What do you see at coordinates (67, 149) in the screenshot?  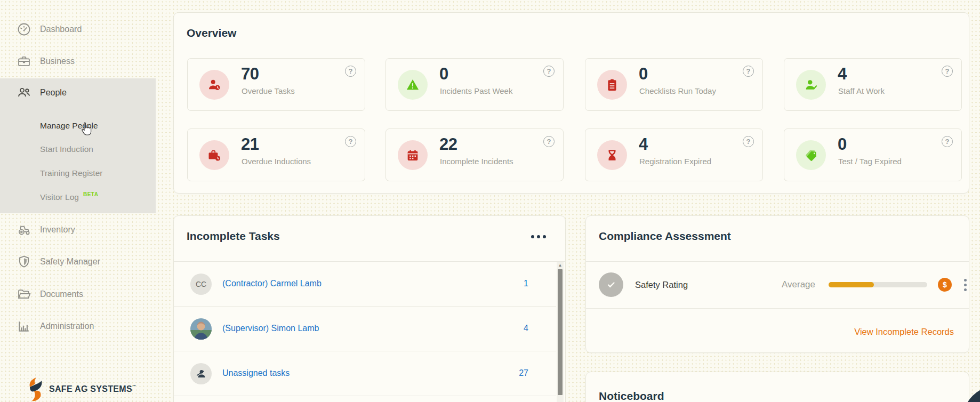 I see `sidebar-subitem-label: Start Induction` at bounding box center [67, 149].